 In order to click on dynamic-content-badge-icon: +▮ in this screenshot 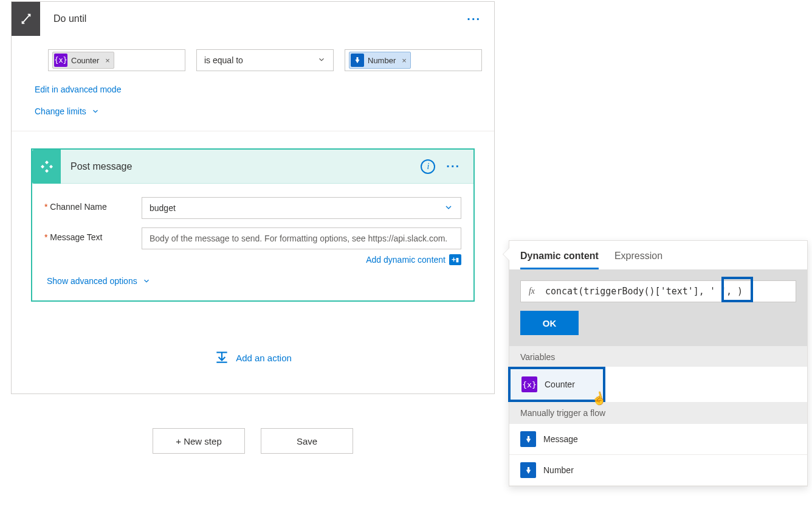, I will do `click(455, 260)`.